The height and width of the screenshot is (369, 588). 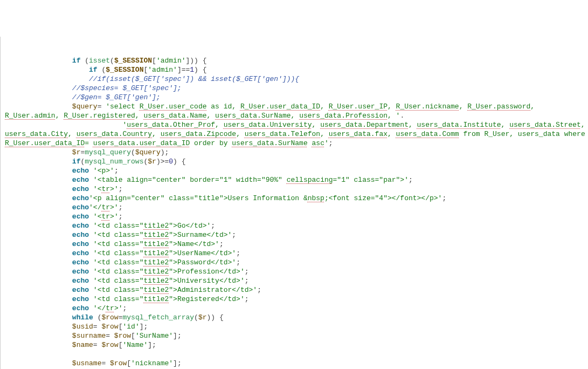 I want to click on code-line: if ($_SESSION['admin']==1) {, so click(x=294, y=70).